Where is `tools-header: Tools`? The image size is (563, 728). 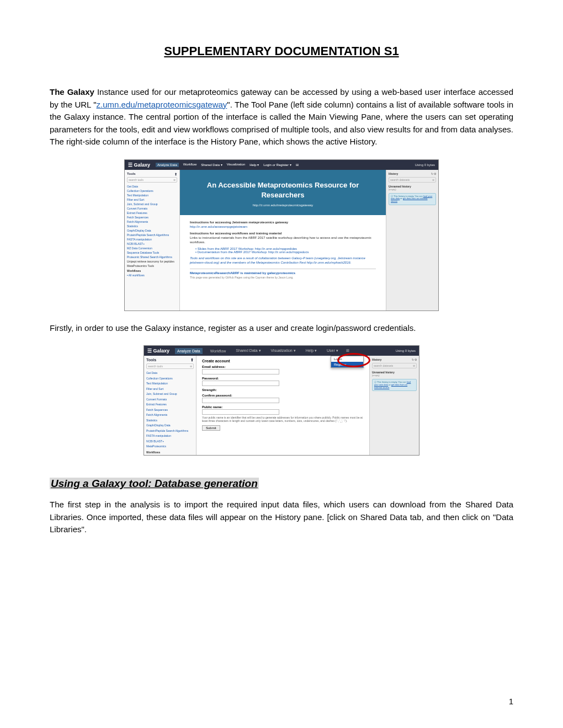 tools-header: Tools is located at coordinates (151, 360).